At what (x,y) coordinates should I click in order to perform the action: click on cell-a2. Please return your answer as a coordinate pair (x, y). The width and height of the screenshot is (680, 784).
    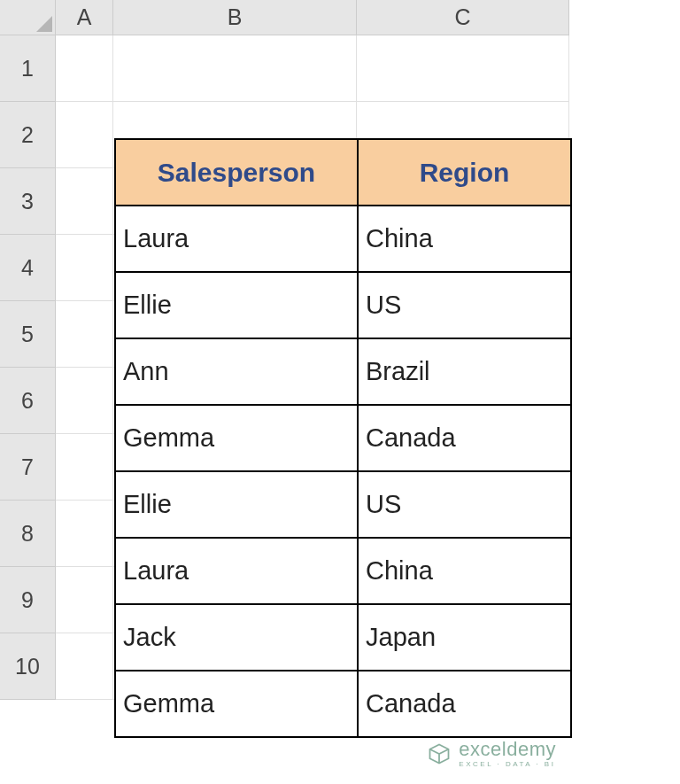
    Looking at the image, I should click on (85, 135).